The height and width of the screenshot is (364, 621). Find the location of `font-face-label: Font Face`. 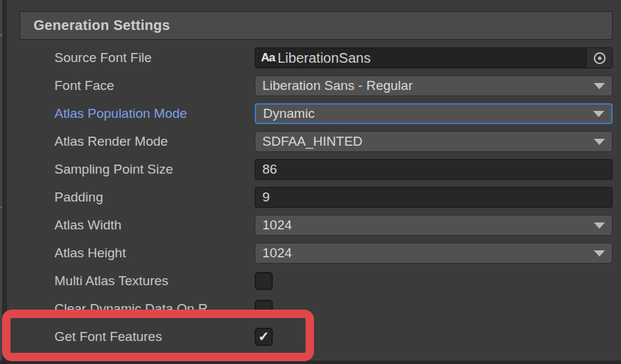

font-face-label: Font Face is located at coordinates (153, 86).